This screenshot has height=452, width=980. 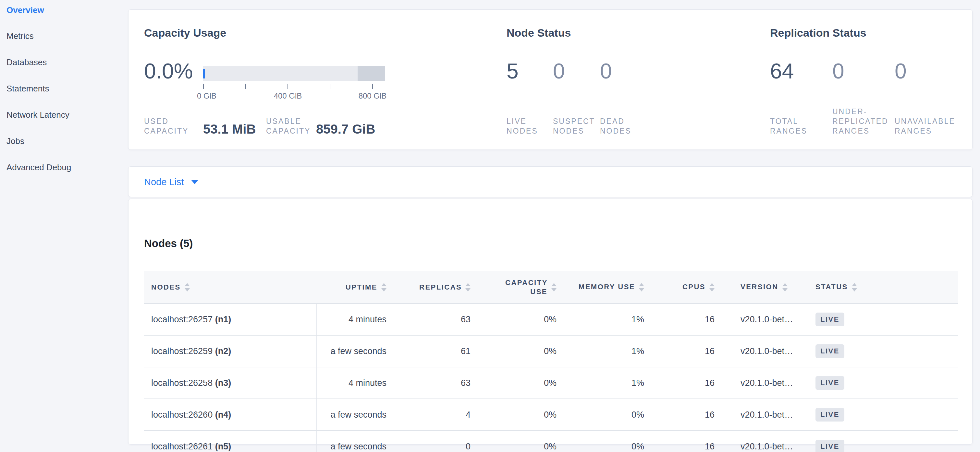 What do you see at coordinates (838, 71) in the screenshot?
I see `under-replicated-ranges-count: 0` at bounding box center [838, 71].